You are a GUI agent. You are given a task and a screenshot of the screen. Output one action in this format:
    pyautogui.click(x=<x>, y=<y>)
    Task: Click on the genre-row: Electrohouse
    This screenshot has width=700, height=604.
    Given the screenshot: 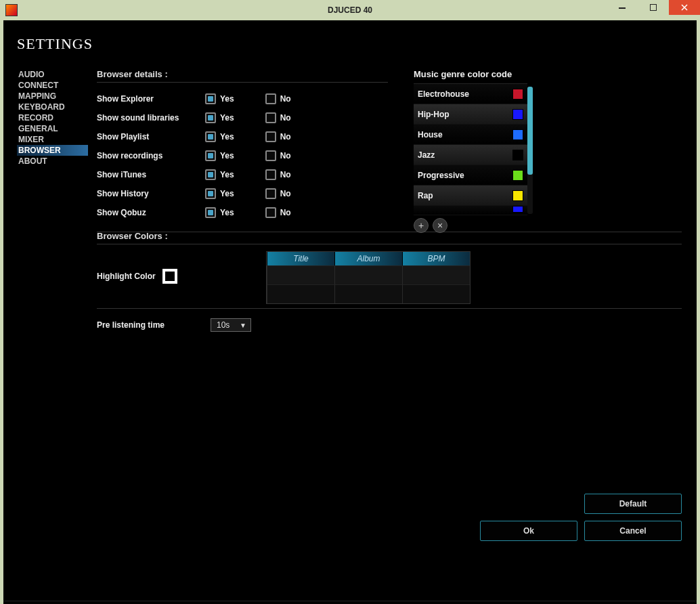 What is the action you would take?
    pyautogui.click(x=471, y=94)
    